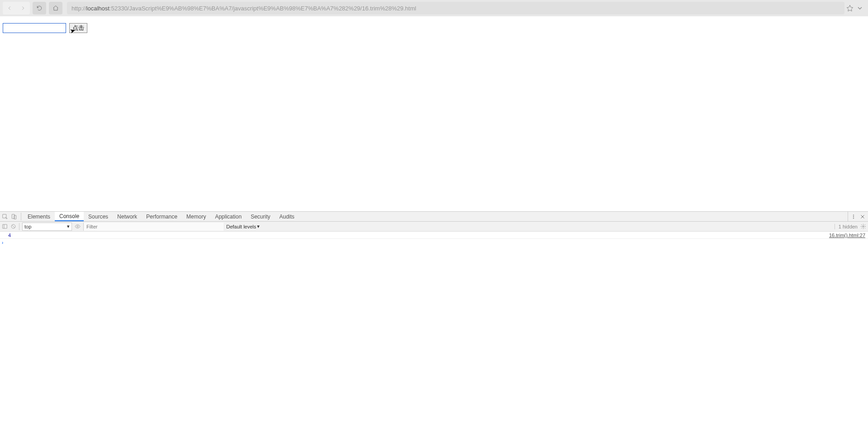 The image size is (868, 442). I want to click on url-rest: :52330/JavaScript%E9%AB%98%E7%BA%A7/java…, so click(263, 8).